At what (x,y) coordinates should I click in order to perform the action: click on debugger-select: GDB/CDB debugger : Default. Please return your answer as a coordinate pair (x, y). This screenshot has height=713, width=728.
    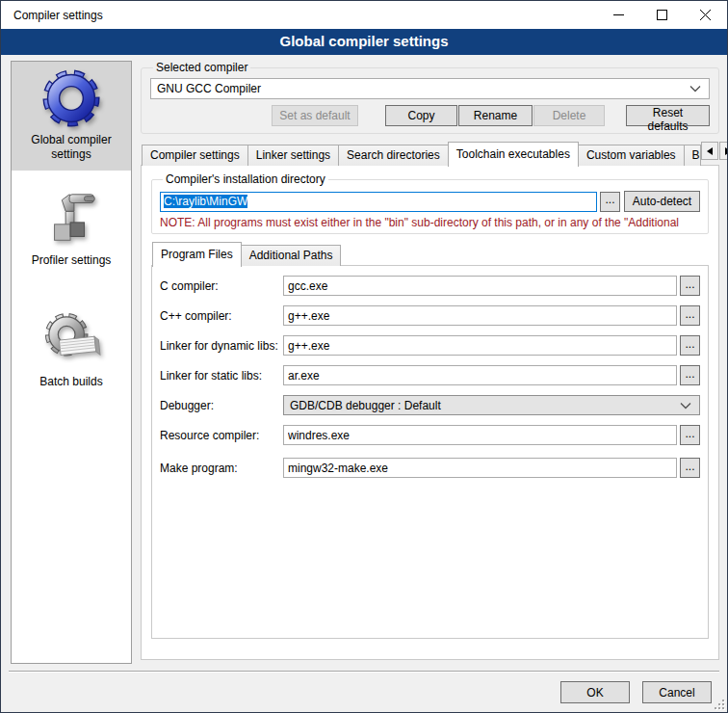
    Looking at the image, I should click on (491, 405).